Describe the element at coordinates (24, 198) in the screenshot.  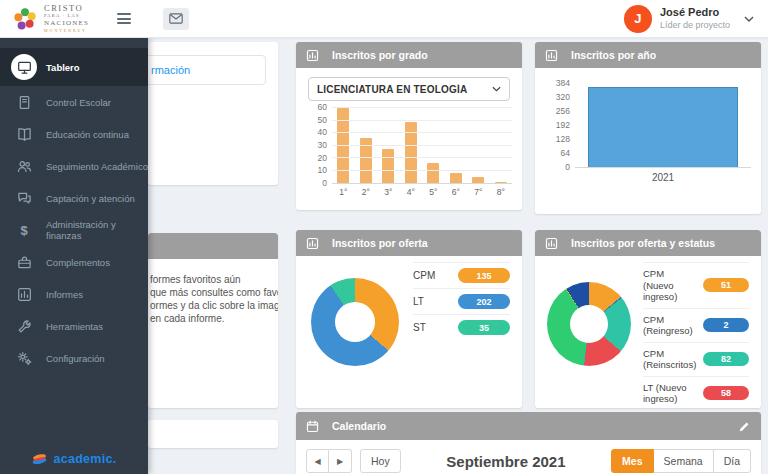
I see `chat-bubbles-icon` at that location.